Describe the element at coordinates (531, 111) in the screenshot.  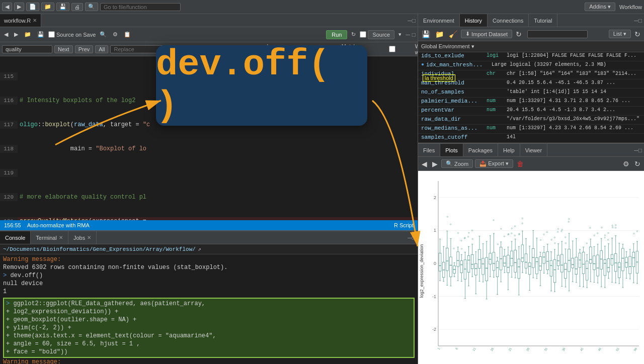
I see `env-row-percentvar: percentVar num 20.4 15.5 6.4 -4.5 -1.3 8…` at that location.